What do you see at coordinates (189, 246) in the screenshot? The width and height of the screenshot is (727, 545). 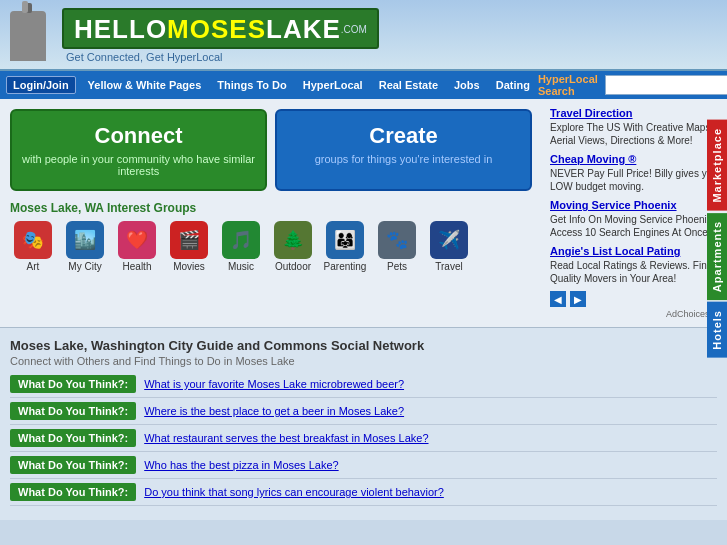 I see `interest-item-movies: 🎬 Movies` at bounding box center [189, 246].